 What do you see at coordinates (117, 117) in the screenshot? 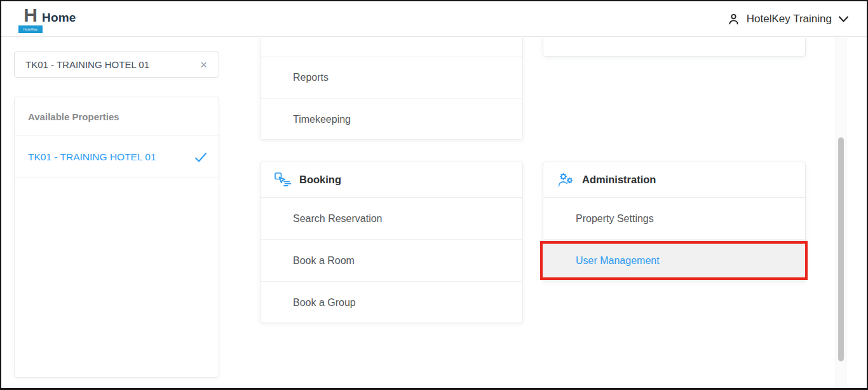
I see `available-properties-title: Available Properties` at bounding box center [117, 117].